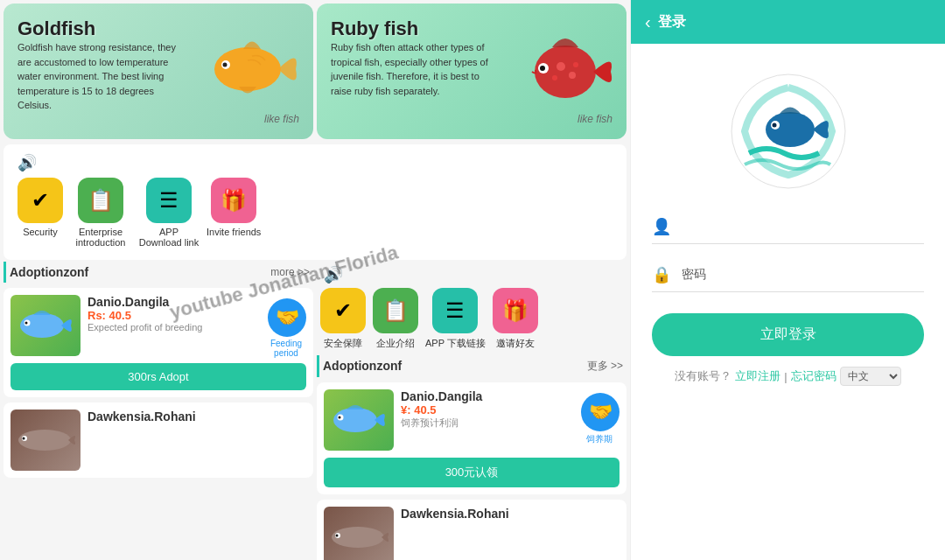 This screenshot has width=945, height=560. What do you see at coordinates (158, 272) in the screenshot?
I see `adoption-header-en: Adoptionzonf more >>` at bounding box center [158, 272].